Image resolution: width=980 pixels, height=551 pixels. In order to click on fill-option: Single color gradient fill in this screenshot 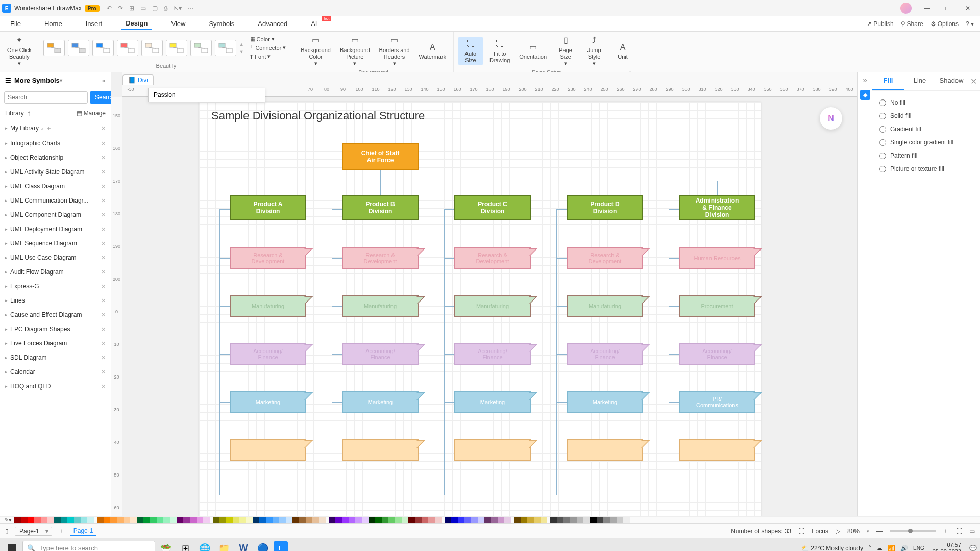, I will do `click(926, 142)`.